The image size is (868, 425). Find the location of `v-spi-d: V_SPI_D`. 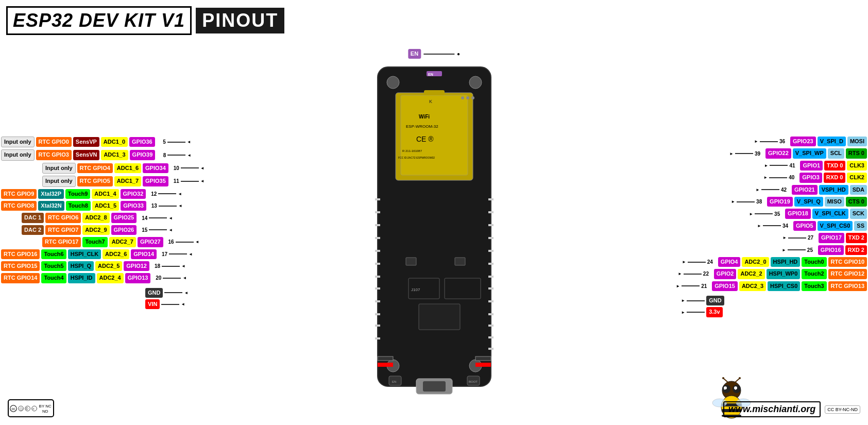

v-spi-d: V_SPI_D is located at coordinates (831, 141).